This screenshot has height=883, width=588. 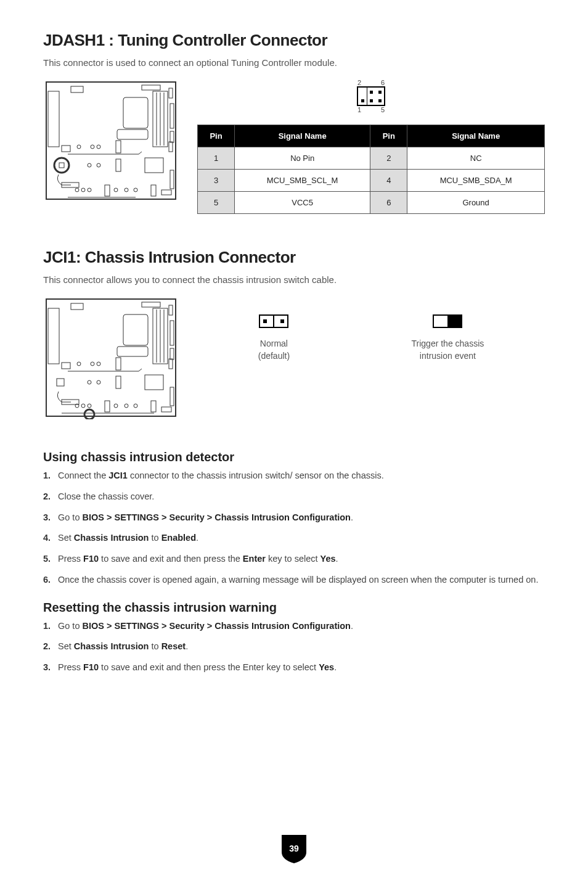 What do you see at coordinates (383, 110) in the screenshot?
I see `pin-label: 5` at bounding box center [383, 110].